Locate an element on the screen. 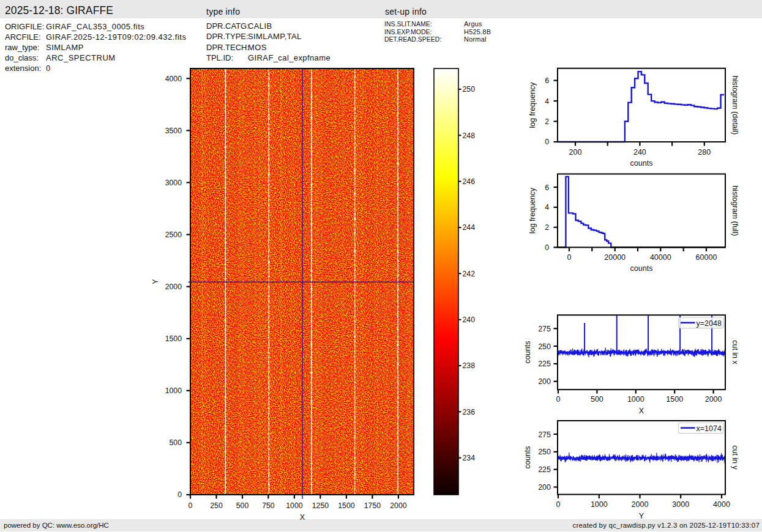 This screenshot has height=532, width=762. svg-text: 750 is located at coordinates (268, 506).